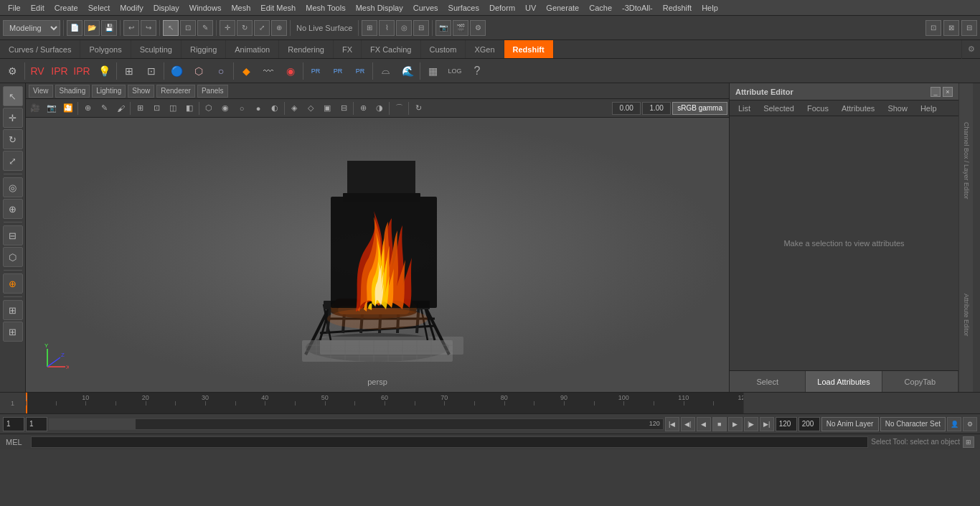 Image resolution: width=980 pixels, height=506 pixels. I want to click on snap-curve-icon: ⌇, so click(387, 28).